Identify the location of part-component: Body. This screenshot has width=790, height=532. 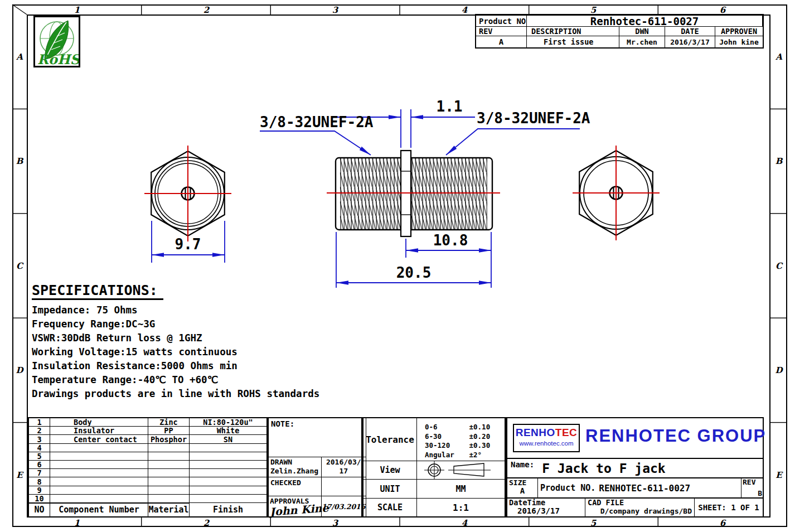
(99, 423).